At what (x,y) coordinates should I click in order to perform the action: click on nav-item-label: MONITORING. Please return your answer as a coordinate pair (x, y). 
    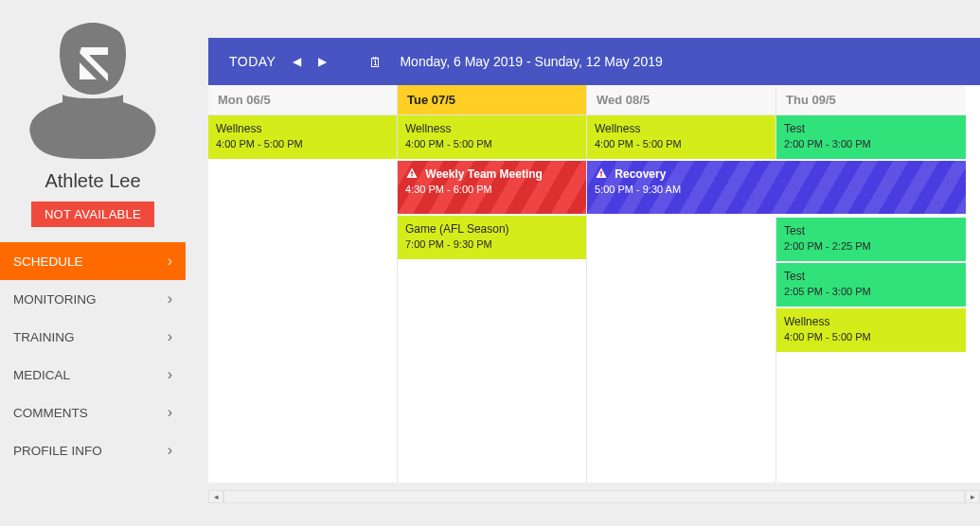
    Looking at the image, I should click on (55, 299).